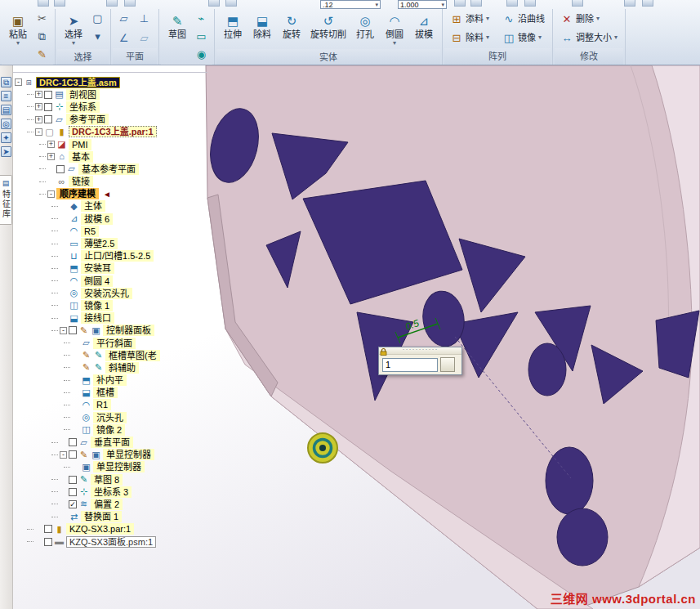 This screenshot has width=700, height=609. Describe the element at coordinates (589, 20) in the screenshot. I see `delete-button: ✕删除▾` at that location.